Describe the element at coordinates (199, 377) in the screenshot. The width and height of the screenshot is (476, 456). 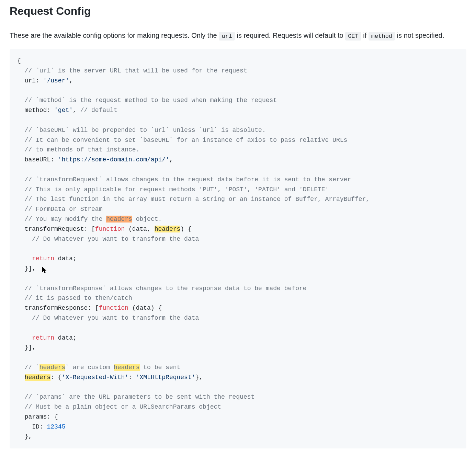
I see `code-punct: },` at that location.